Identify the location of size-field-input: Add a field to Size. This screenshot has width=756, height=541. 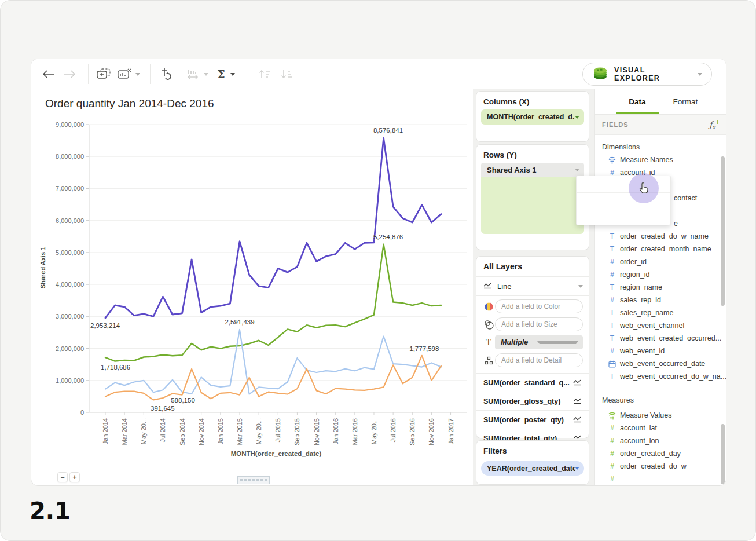
(539, 324).